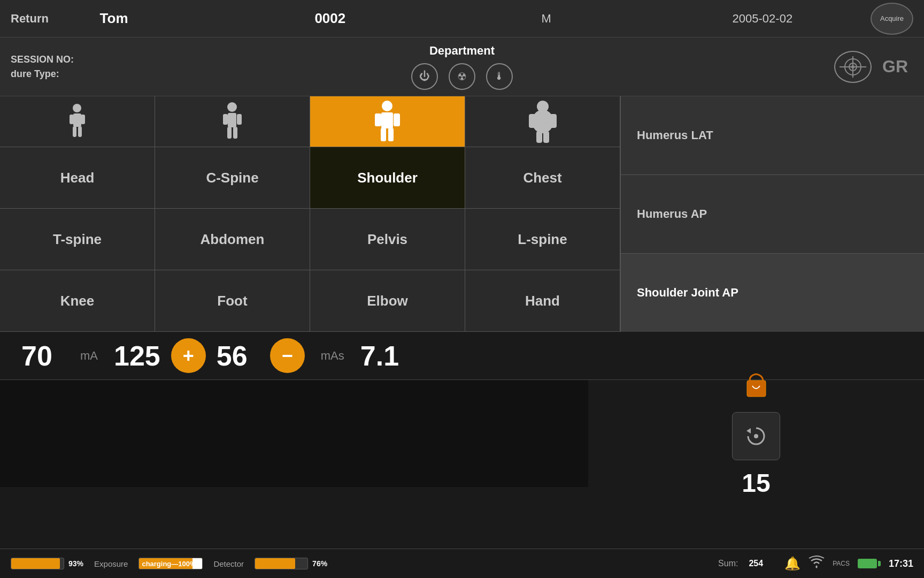 The image size is (924, 578). What do you see at coordinates (78, 178) in the screenshot?
I see `part-head: Head` at bounding box center [78, 178].